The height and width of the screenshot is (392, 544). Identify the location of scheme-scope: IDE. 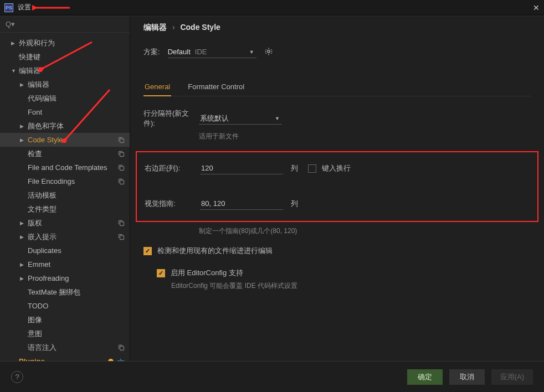
(201, 52).